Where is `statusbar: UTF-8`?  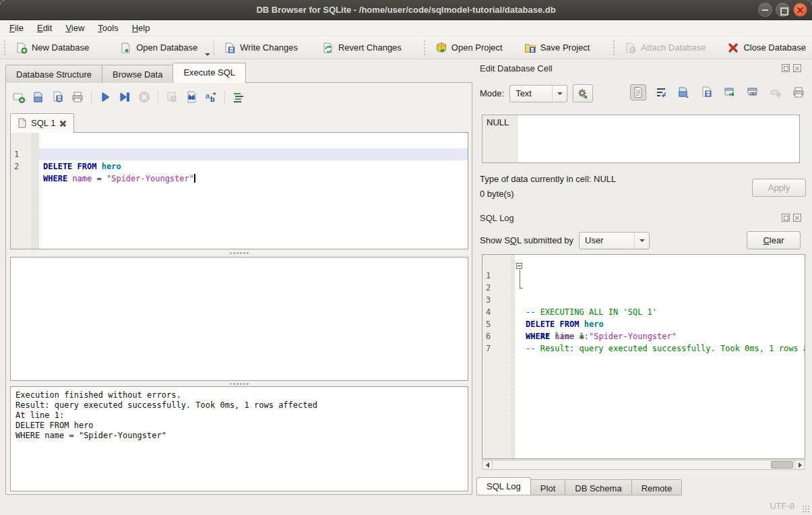
statusbar: UTF-8 is located at coordinates (406, 506).